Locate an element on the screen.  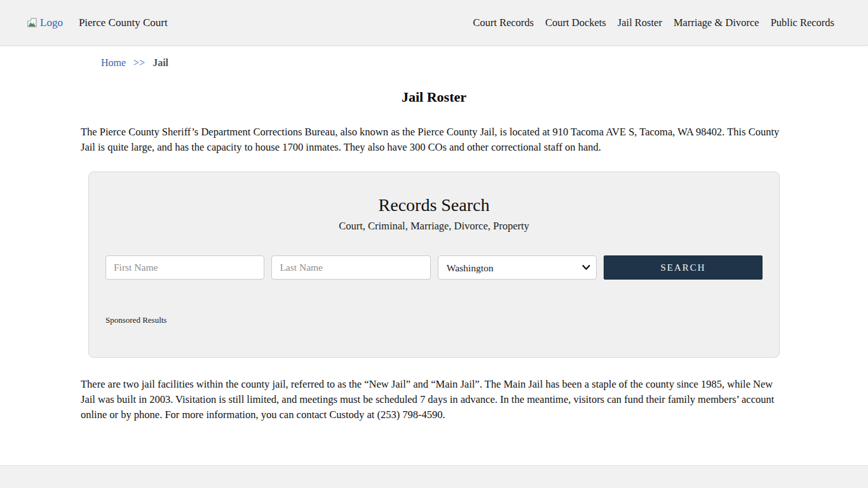
outro-paragraph: There are two jail facilities within the… is located at coordinates (434, 400).